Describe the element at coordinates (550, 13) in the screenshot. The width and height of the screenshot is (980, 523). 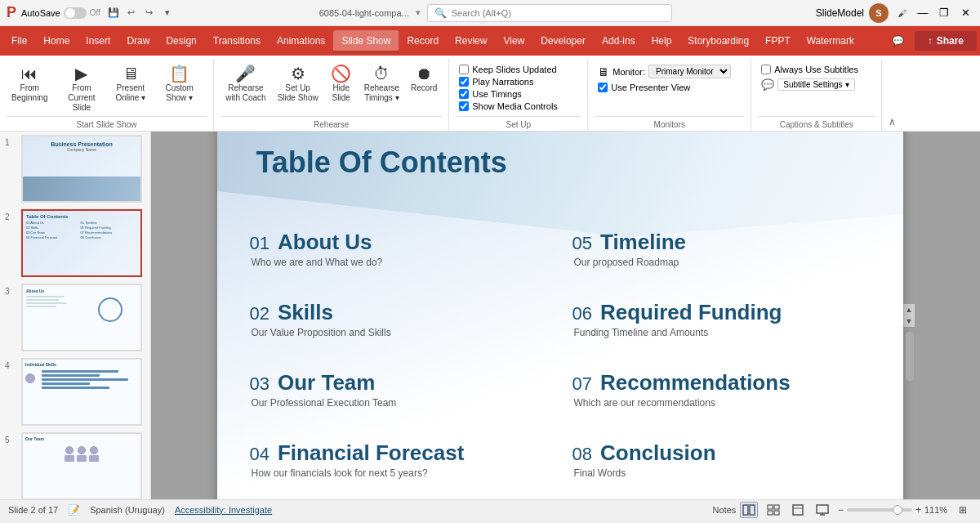
I see `search-box: 🔍` at that location.